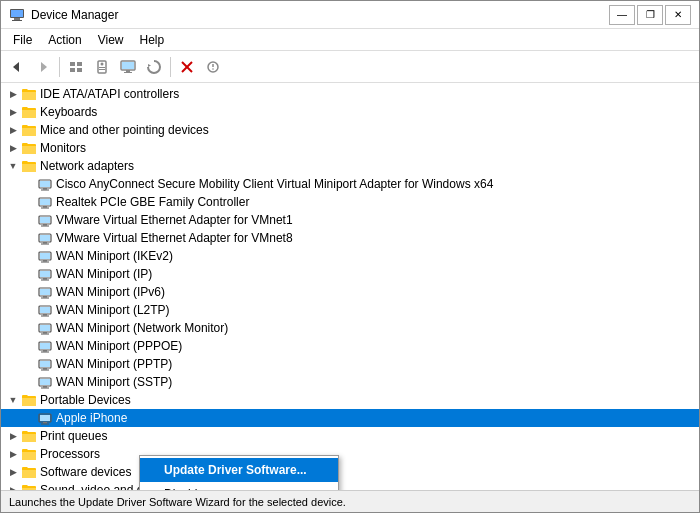  What do you see at coordinates (350, 472) in the screenshot?
I see `tree-item-software-dev: Software devices` at bounding box center [350, 472].